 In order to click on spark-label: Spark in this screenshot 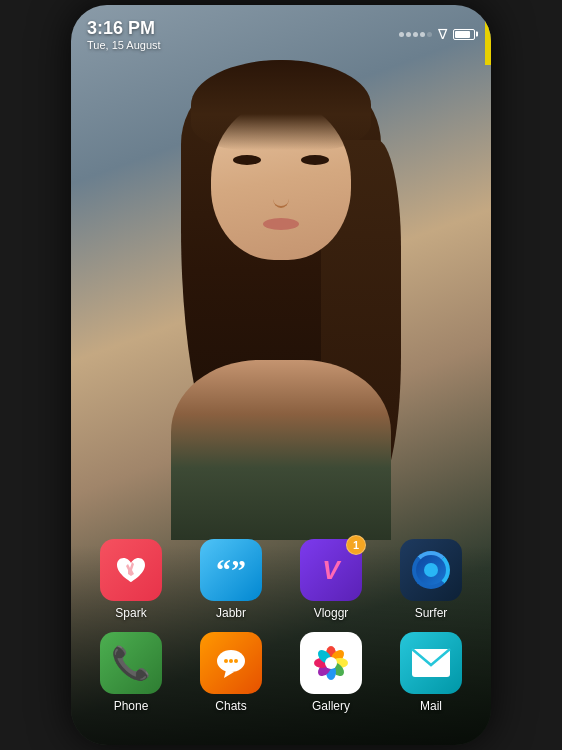, I will do `click(130, 613)`.